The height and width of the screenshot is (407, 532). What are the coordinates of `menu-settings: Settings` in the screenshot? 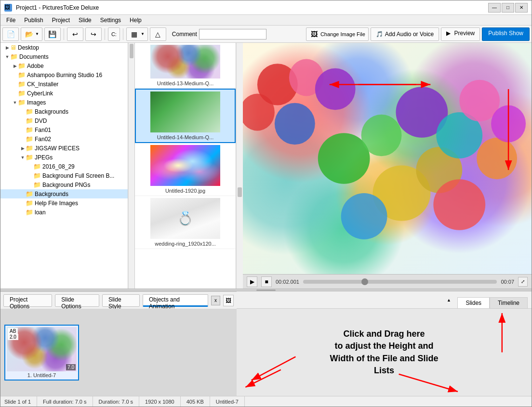 It's located at (111, 20).